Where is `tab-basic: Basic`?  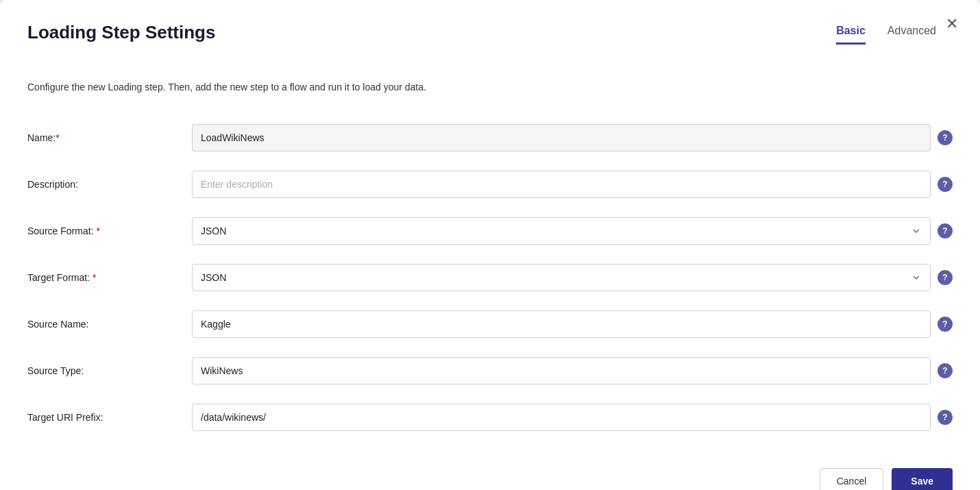 tab-basic: Basic is located at coordinates (851, 34).